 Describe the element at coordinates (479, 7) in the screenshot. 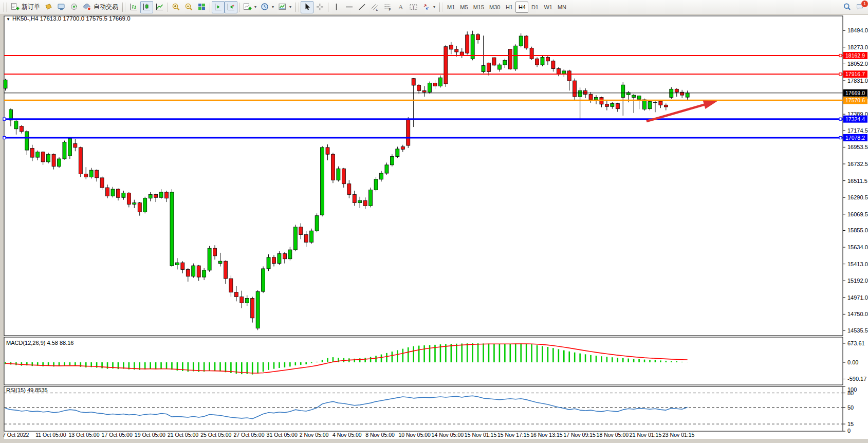

I see `timeframe-button-m15: M15` at that location.